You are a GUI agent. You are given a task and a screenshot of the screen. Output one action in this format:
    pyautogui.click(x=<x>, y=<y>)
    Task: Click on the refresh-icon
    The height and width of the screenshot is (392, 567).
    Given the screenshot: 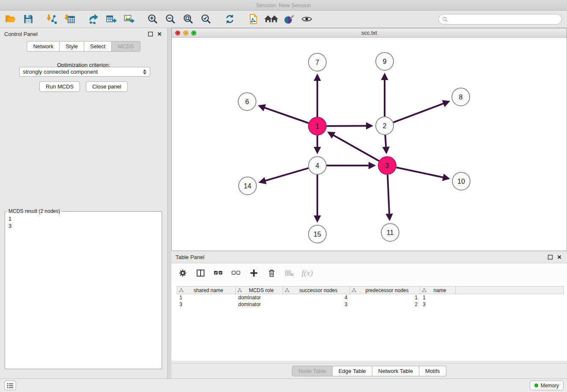 What is the action you would take?
    pyautogui.click(x=230, y=19)
    